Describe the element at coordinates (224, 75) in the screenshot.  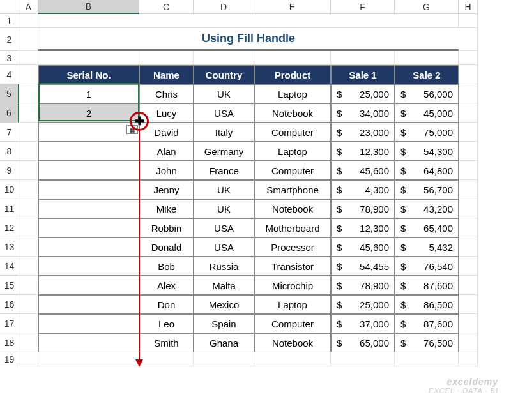
I see `th-country: Country` at that location.